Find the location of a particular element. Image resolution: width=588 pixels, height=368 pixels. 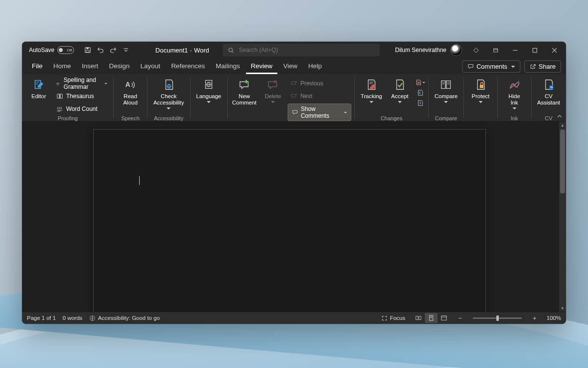

group-label-proofing: Proofing is located at coordinates (68, 119).